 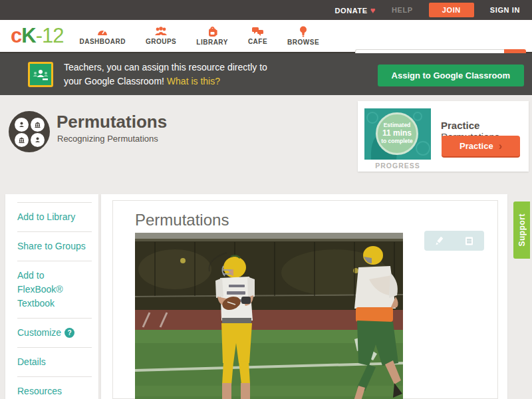 What do you see at coordinates (55, 362) in the screenshot?
I see `sidebar-item-details: Details` at bounding box center [55, 362].